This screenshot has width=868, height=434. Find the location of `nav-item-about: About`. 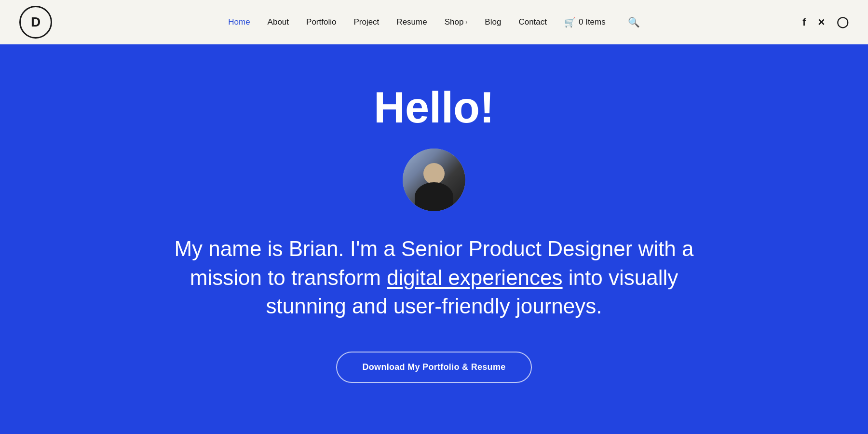

nav-item-about: About is located at coordinates (278, 22).